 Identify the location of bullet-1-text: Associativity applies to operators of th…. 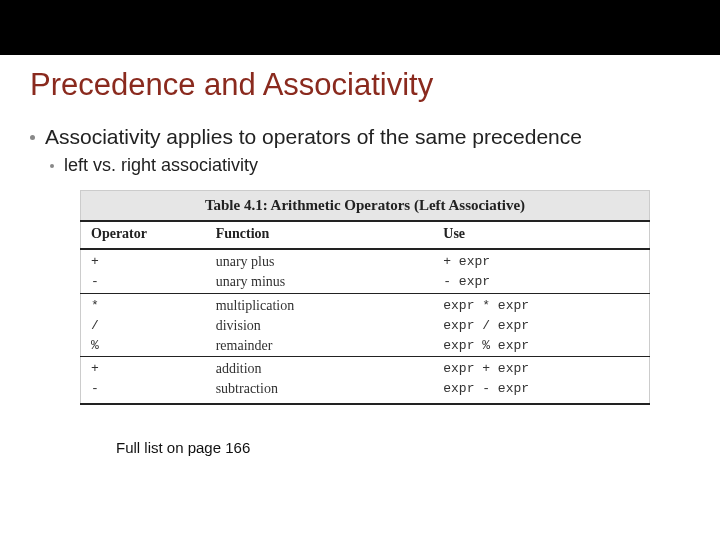
(314, 137).